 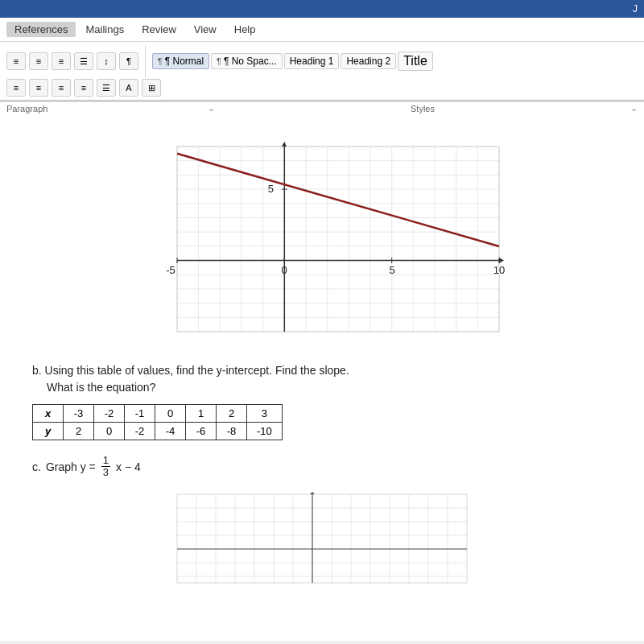 What do you see at coordinates (48, 414) in the screenshot?
I see `x-label: x` at bounding box center [48, 414].